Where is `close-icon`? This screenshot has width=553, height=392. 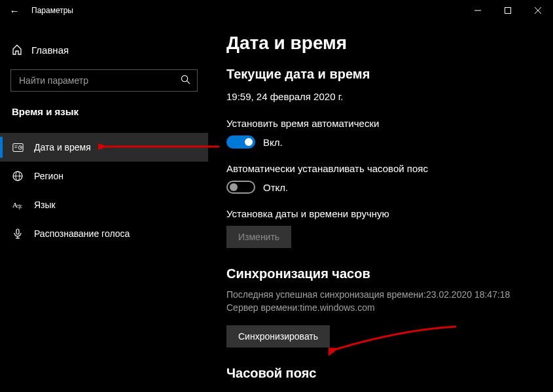
close-icon is located at coordinates (538, 10).